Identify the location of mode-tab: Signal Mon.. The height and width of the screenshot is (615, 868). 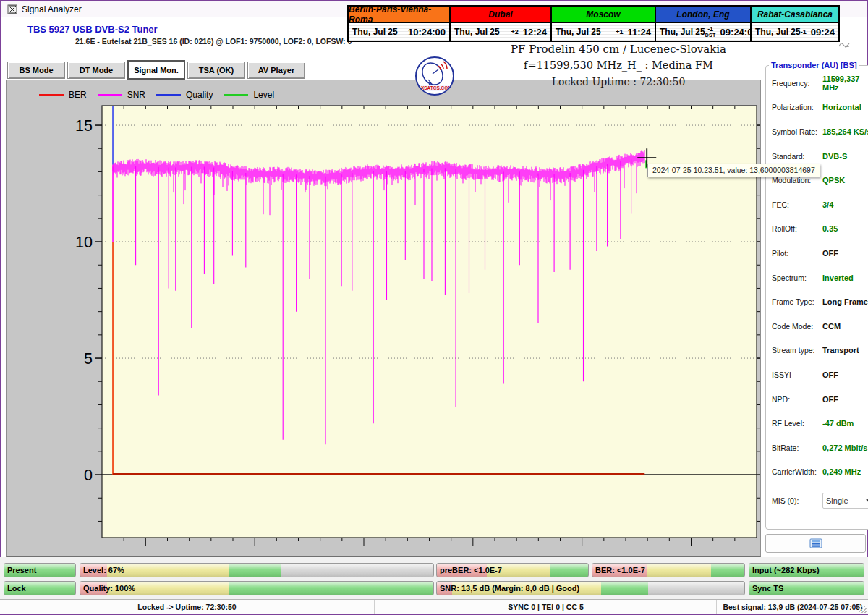
(156, 69).